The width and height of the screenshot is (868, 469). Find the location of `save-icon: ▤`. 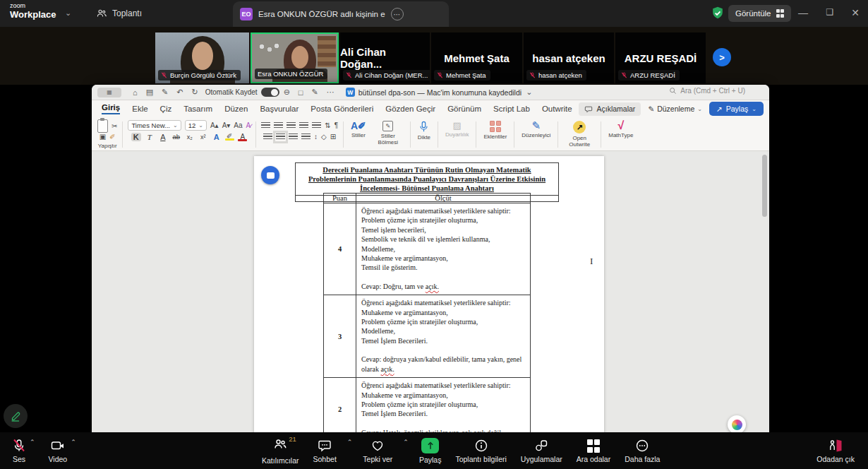

save-icon: ▤ is located at coordinates (150, 92).